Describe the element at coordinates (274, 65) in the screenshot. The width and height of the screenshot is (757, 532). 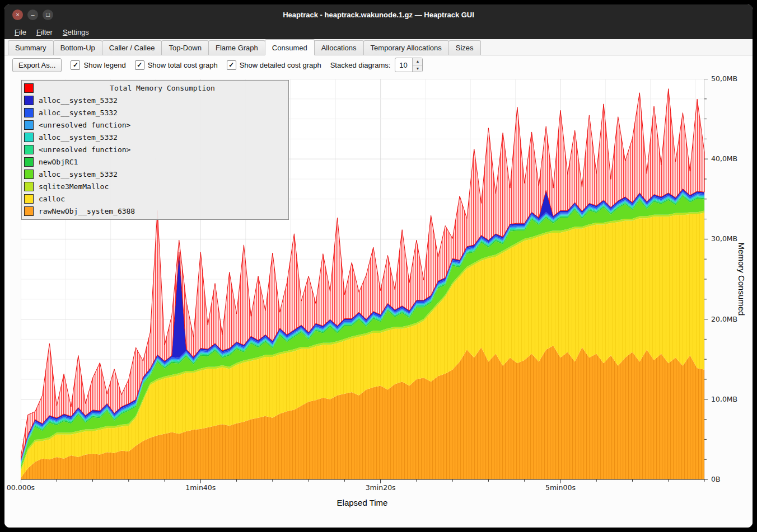
I see `checkbox-show-detailed-cost-graph: ✓Show detailed cost graph` at that location.